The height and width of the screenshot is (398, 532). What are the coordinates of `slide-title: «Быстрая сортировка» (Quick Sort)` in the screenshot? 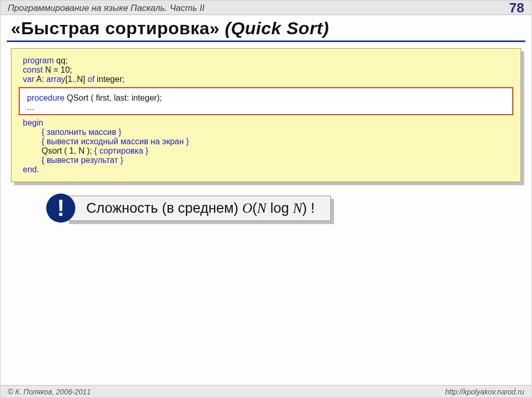 It's located at (266, 28).